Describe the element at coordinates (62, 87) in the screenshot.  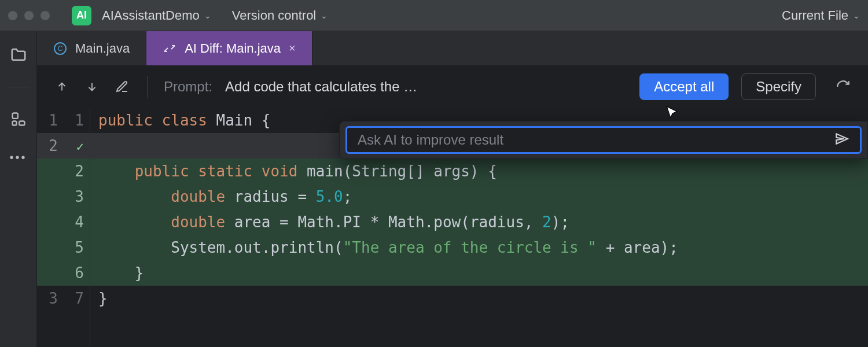
I see `prev-change-icon` at that location.